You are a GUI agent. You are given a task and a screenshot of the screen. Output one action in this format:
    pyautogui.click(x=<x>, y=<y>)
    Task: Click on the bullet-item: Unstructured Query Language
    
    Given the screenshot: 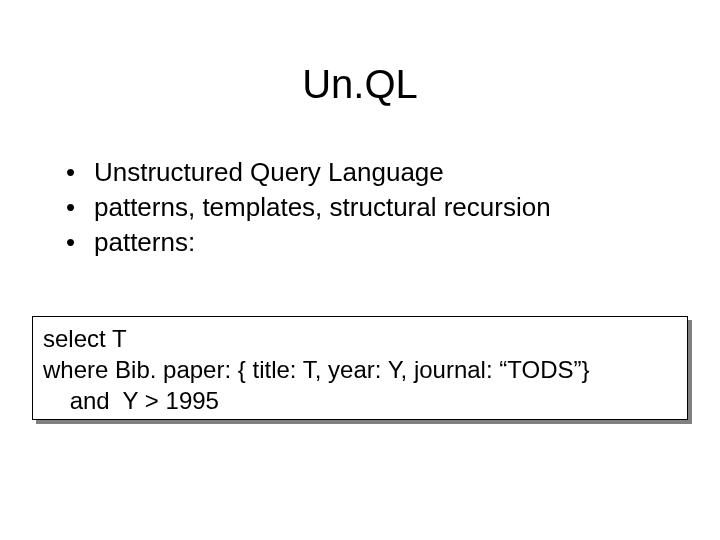 What is the action you would take?
    pyautogui.click(x=371, y=172)
    